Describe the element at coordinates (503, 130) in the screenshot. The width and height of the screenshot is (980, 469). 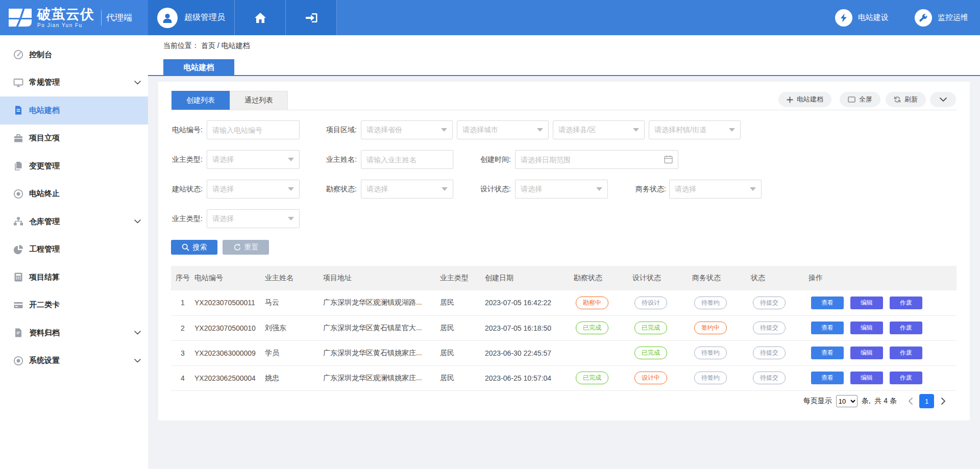
I see `city-select: 请选择城市` at that location.